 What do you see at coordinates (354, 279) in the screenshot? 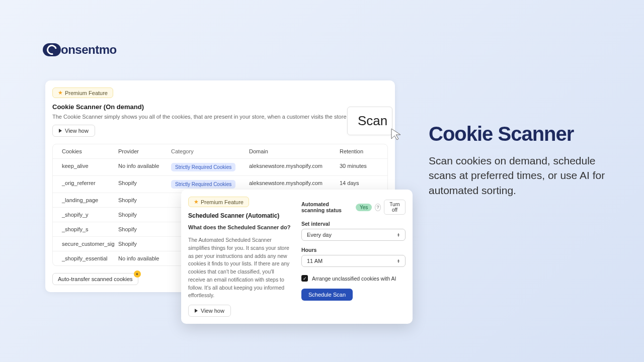
I see `ai-checkbox-label: Arrange unclassified cookies with AI` at bounding box center [354, 279].